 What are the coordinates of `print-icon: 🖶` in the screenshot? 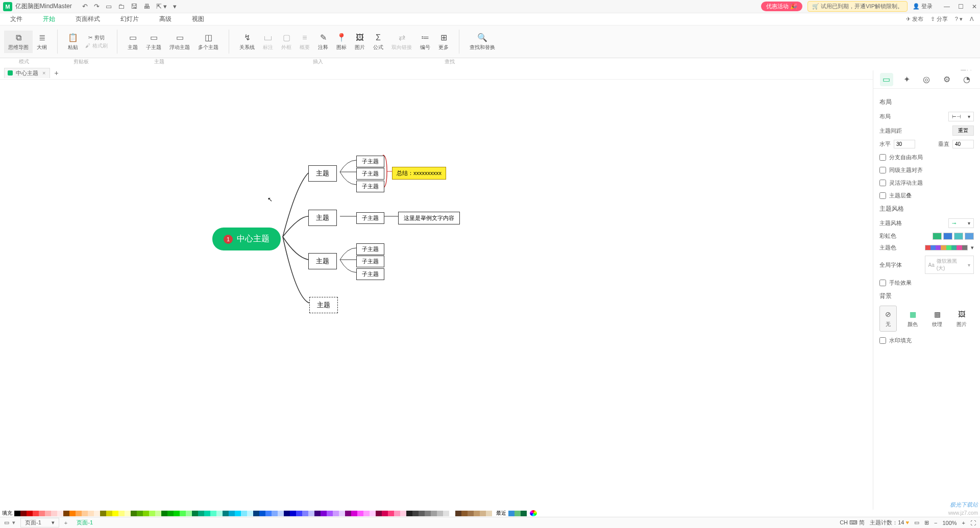 It's located at (147, 6).